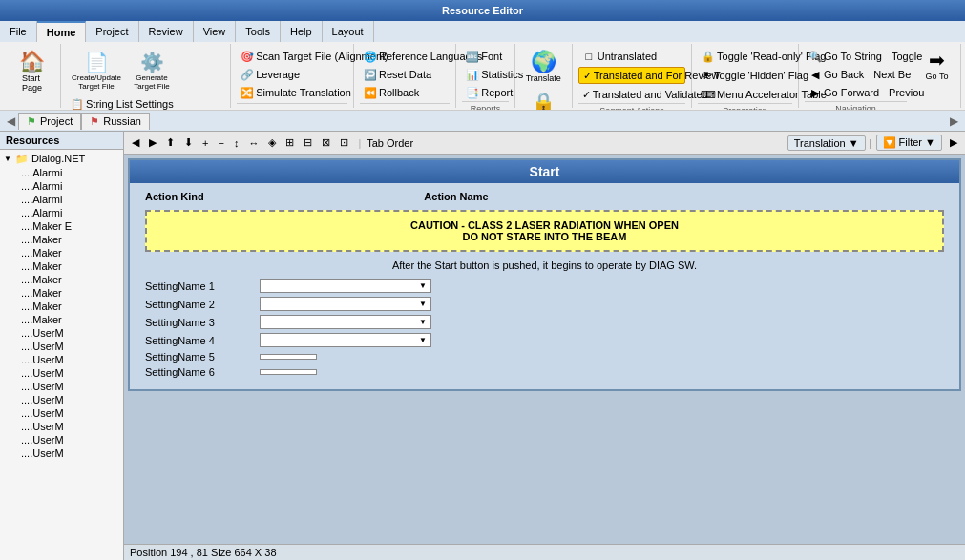 The width and height of the screenshot is (965, 560). Describe the element at coordinates (405, 76) in the screenshot. I see `ribbon-group-reference: 🌐 Reference Languages ↩️ Reset Data ⏪ Ro…` at that location.